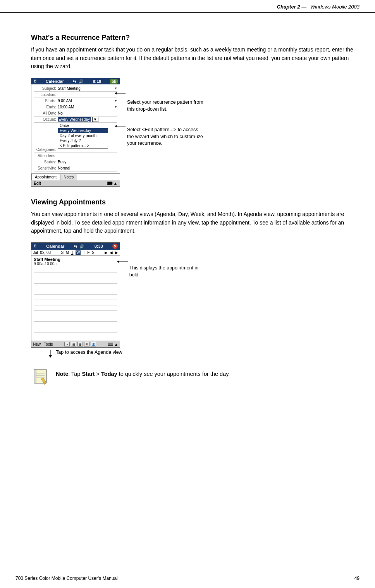  I want to click on agenda-nav-icons: ▶ ◀ ▶, so click(112, 252).